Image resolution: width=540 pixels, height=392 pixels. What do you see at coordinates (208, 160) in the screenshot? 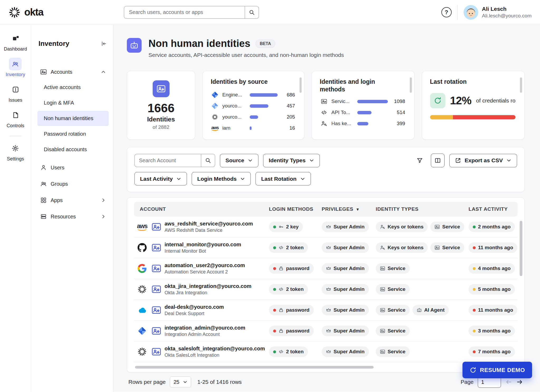
I see `account-search-button` at bounding box center [208, 160].